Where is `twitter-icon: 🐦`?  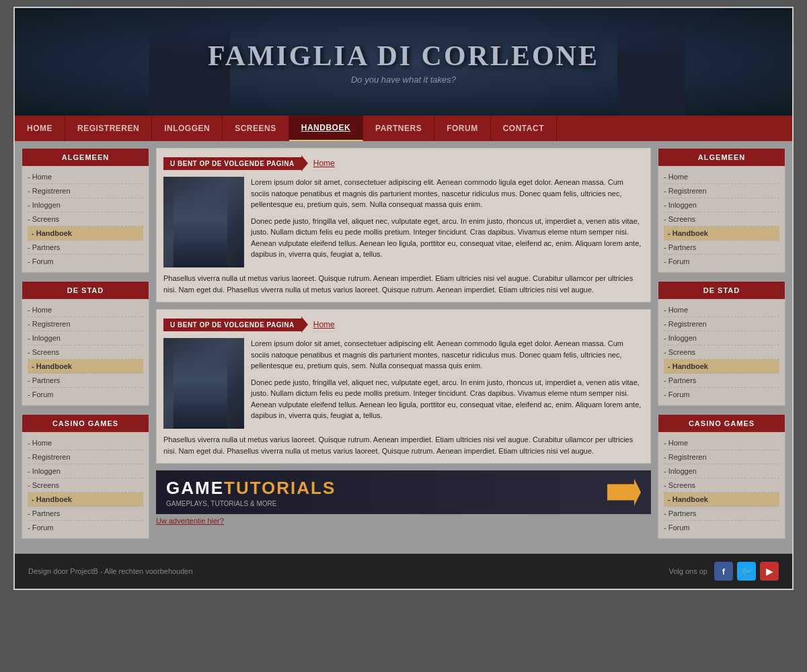 twitter-icon: 🐦 is located at coordinates (746, 571).